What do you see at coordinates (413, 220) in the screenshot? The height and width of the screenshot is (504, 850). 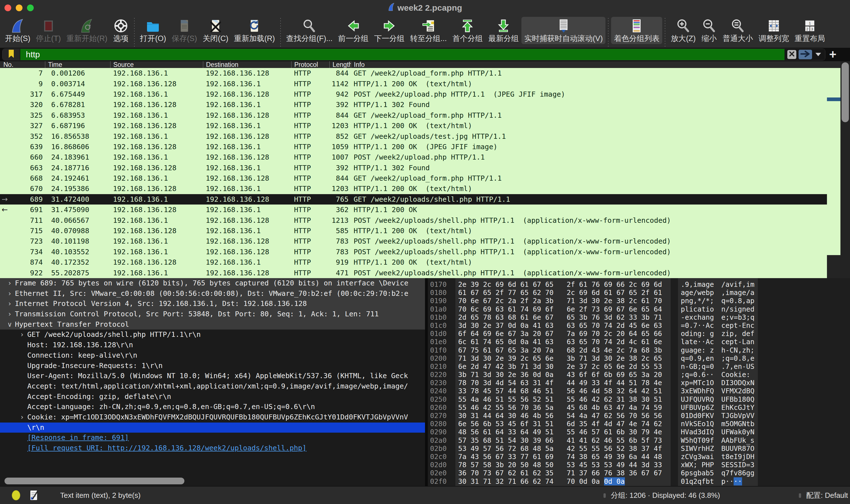 I see `packet-row: 71140.066567192.168.136.1192.168.136.128…` at bounding box center [413, 220].